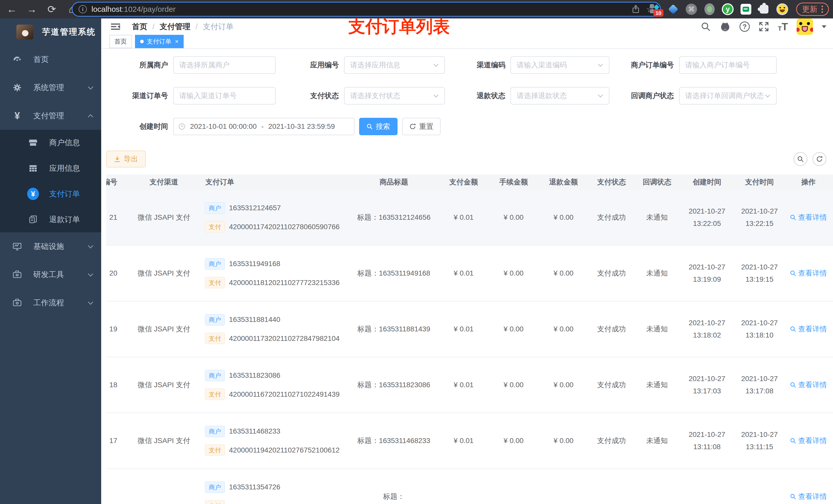 This screenshot has width=833, height=504. Describe the element at coordinates (51, 303) in the screenshot. I see `sidebar-item-workflow: 工作流程` at that location.